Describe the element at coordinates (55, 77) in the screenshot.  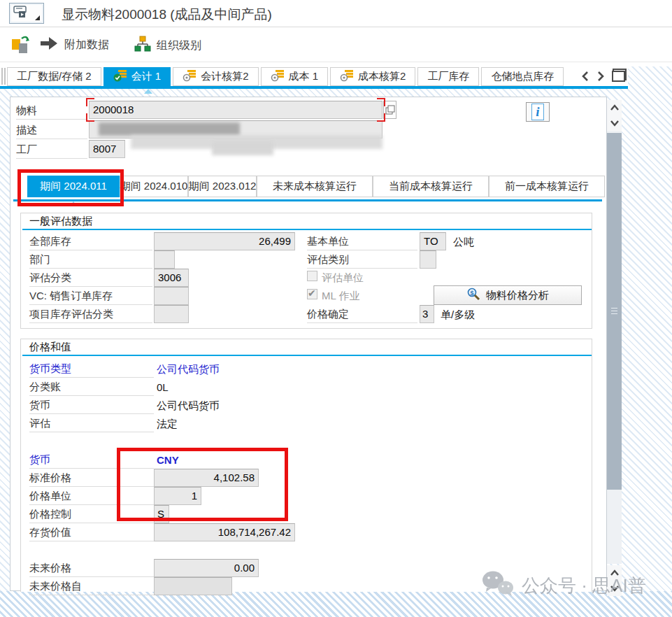
I see `tab-label: 工厂数据/存储 2` at that location.